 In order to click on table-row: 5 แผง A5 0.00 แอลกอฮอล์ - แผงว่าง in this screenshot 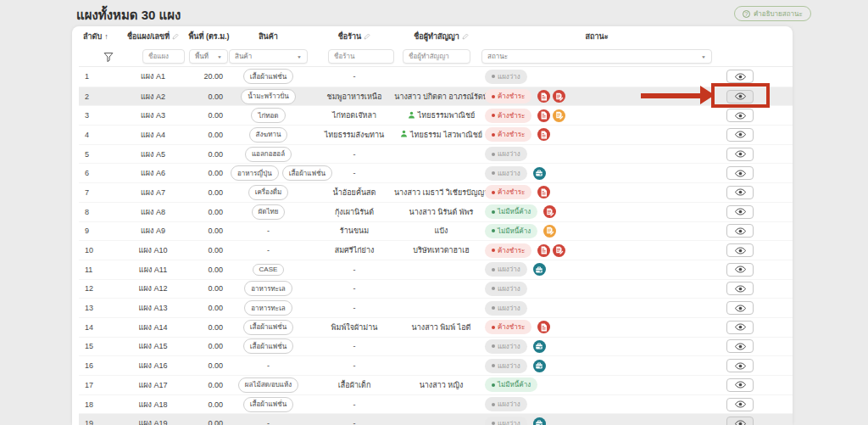, I will do `click(436, 154)`.